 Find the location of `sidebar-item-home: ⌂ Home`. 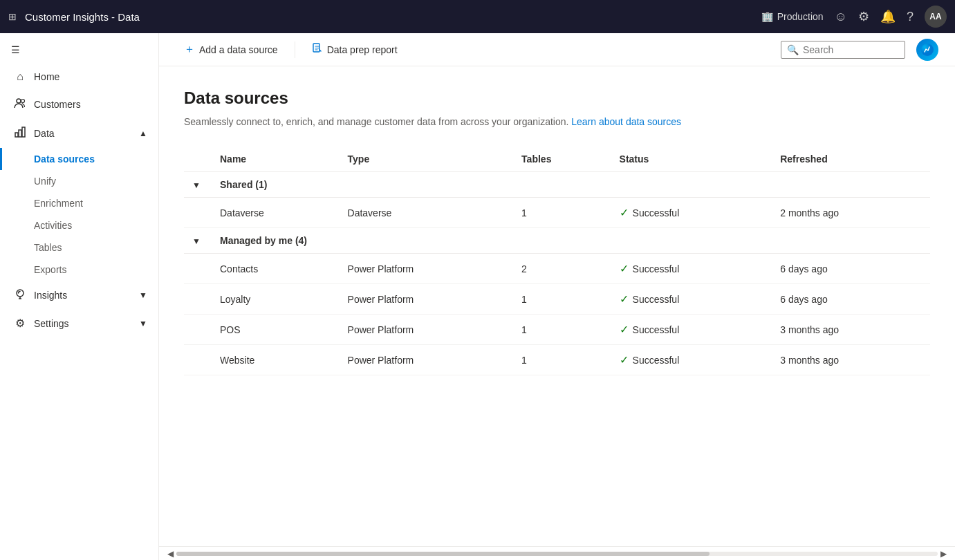

sidebar-item-home: ⌂ Home is located at coordinates (79, 77).